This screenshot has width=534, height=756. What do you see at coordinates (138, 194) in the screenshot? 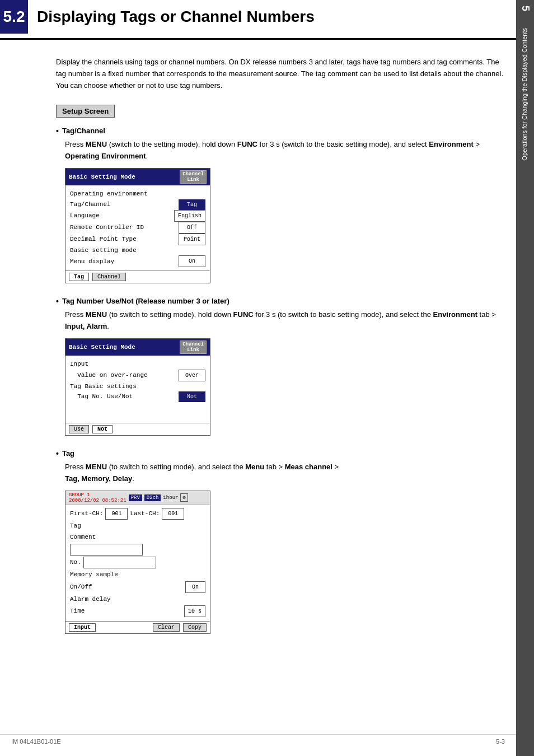
I see `screen1-row-0: Operating environment` at bounding box center [138, 194].